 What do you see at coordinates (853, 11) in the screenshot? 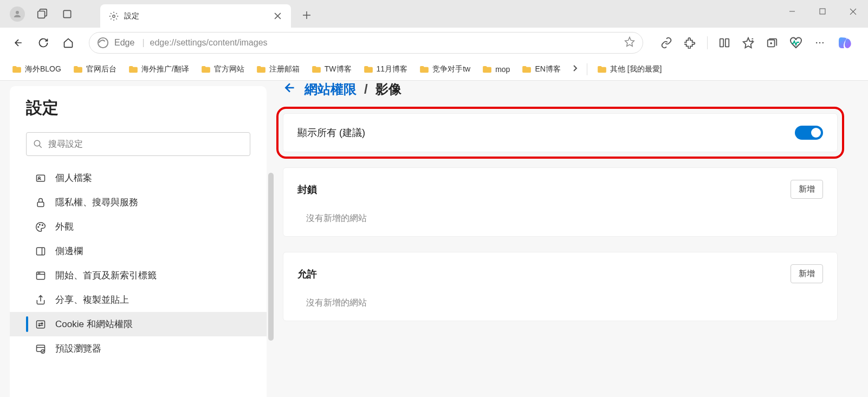
I see `close-window-button` at bounding box center [853, 11].